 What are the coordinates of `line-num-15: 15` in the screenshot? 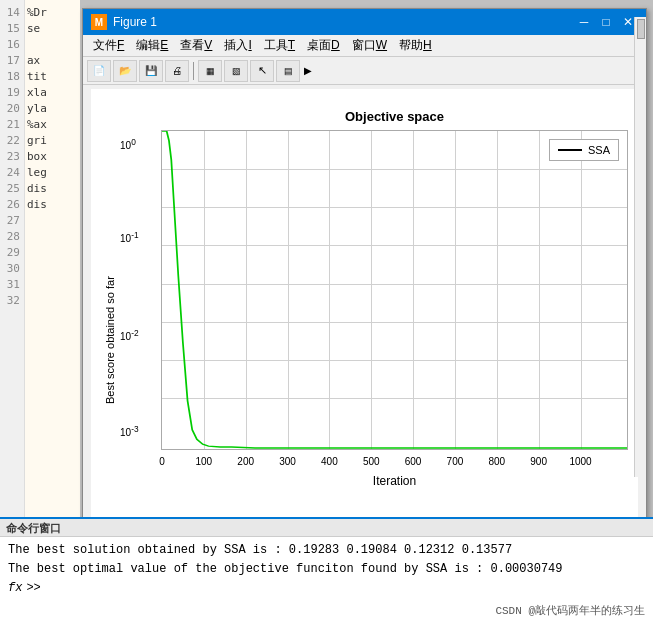 It's located at (12, 29).